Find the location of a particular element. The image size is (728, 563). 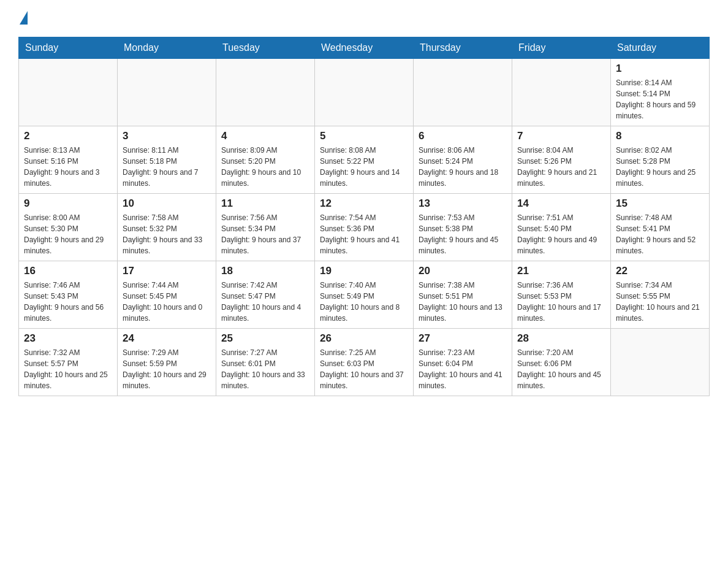

day-cell: 3Sunrise: 8:11 AMSunset: 5:18 PMDaylight… is located at coordinates (167, 160).